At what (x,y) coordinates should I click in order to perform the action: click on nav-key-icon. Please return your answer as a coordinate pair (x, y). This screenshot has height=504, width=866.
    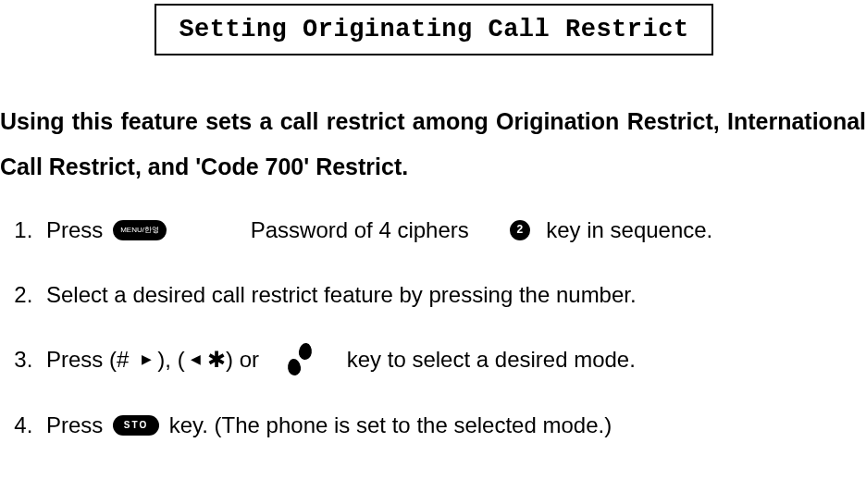
    Looking at the image, I should click on (300, 360).